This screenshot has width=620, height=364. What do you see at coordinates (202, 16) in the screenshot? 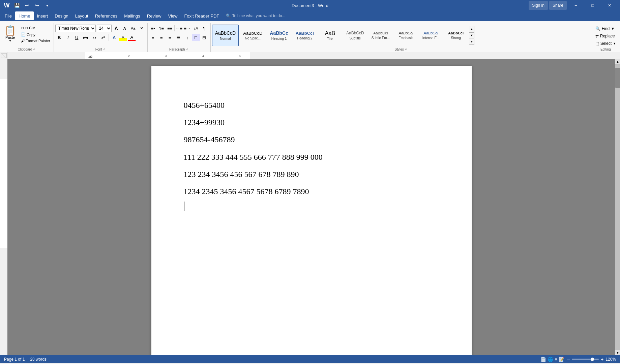
I see `menu-foxit: Foxit Reader PDF` at bounding box center [202, 16].